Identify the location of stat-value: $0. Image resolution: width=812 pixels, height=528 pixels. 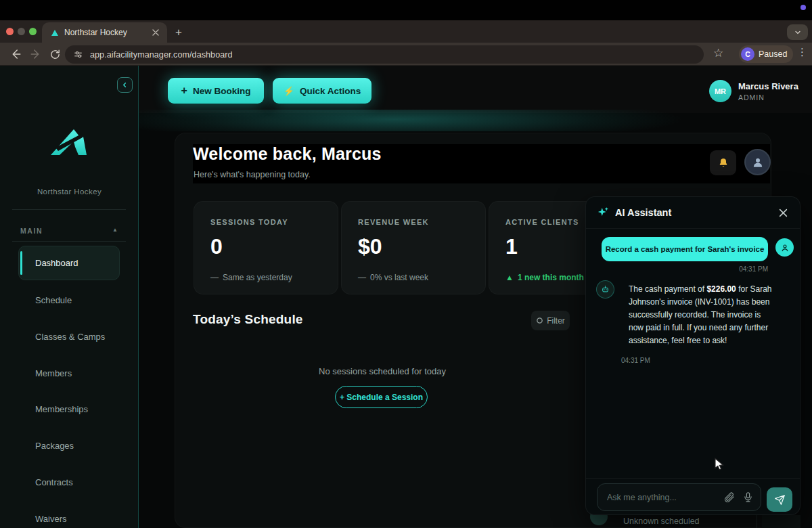
(413, 246).